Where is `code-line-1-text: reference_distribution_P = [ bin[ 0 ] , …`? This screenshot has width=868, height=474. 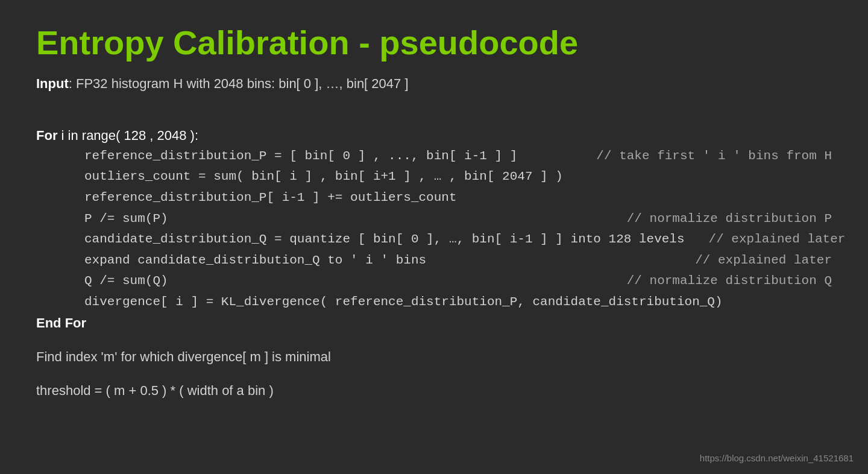 code-line-1-text: reference_distribution_P = [ bin[ 0 ] , … is located at coordinates (301, 157).